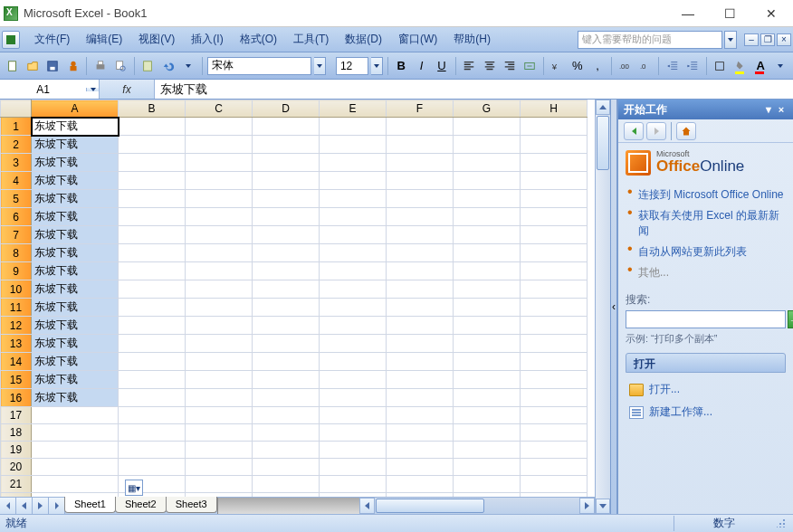 This screenshot has height=532, width=793. What do you see at coordinates (219, 451) in the screenshot?
I see `cell-C19` at bounding box center [219, 451].